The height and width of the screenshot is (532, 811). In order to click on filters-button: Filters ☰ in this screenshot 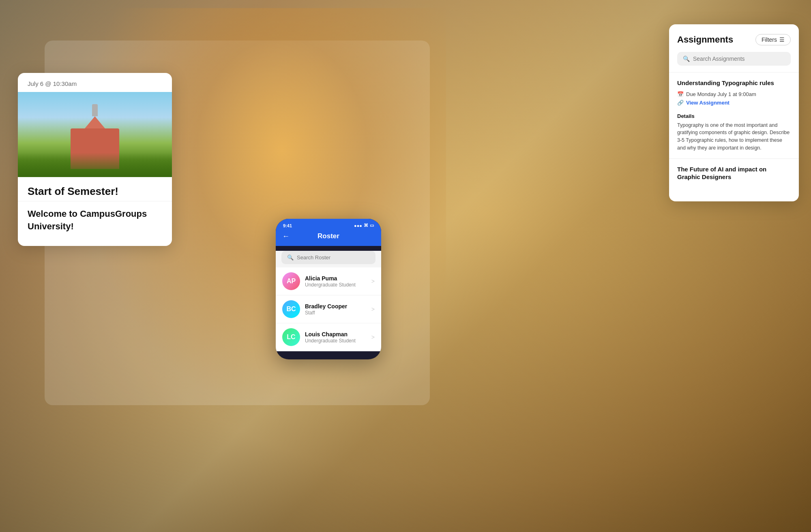, I will do `click(773, 40)`.